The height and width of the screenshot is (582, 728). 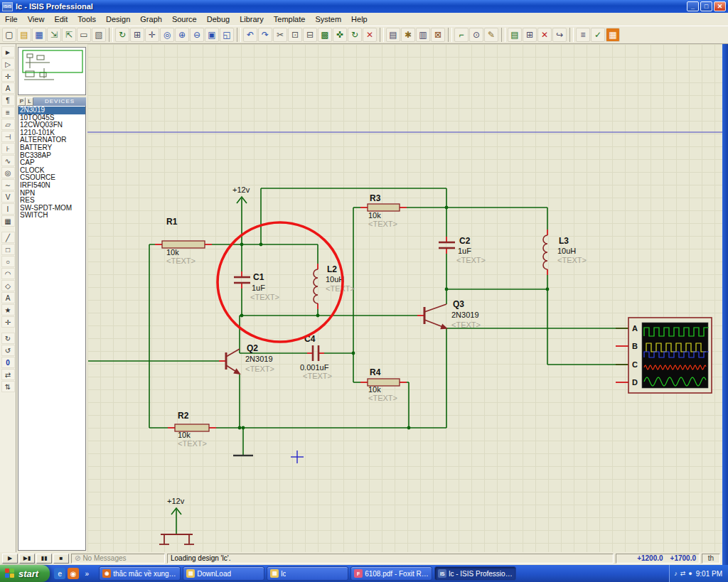 I want to click on pick-devices-button: P, so click(x=21, y=102).